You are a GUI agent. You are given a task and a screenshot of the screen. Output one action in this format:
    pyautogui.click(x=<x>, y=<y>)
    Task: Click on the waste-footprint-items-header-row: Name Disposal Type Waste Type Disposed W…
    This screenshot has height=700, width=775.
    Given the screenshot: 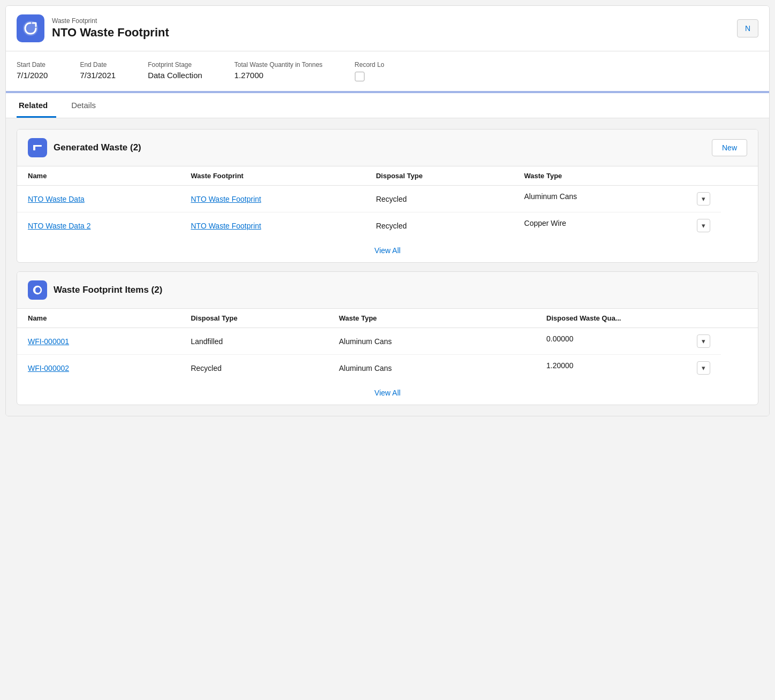 What is the action you would take?
    pyautogui.click(x=388, y=318)
    